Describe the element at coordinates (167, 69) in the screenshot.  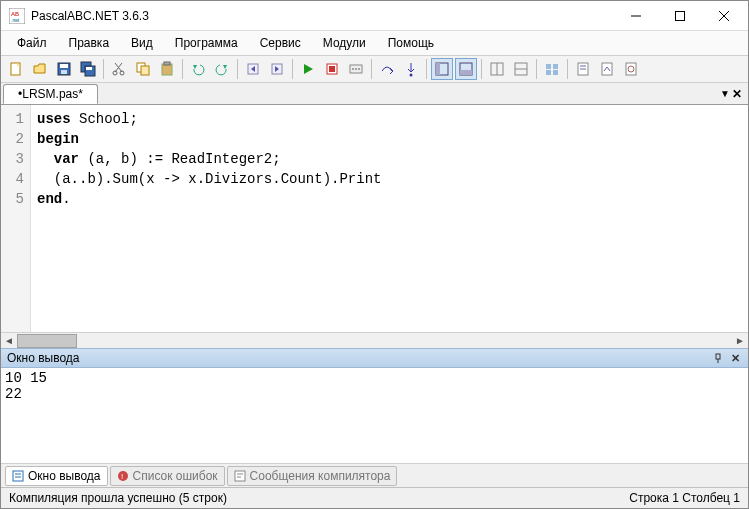
I see `paste-icon` at that location.